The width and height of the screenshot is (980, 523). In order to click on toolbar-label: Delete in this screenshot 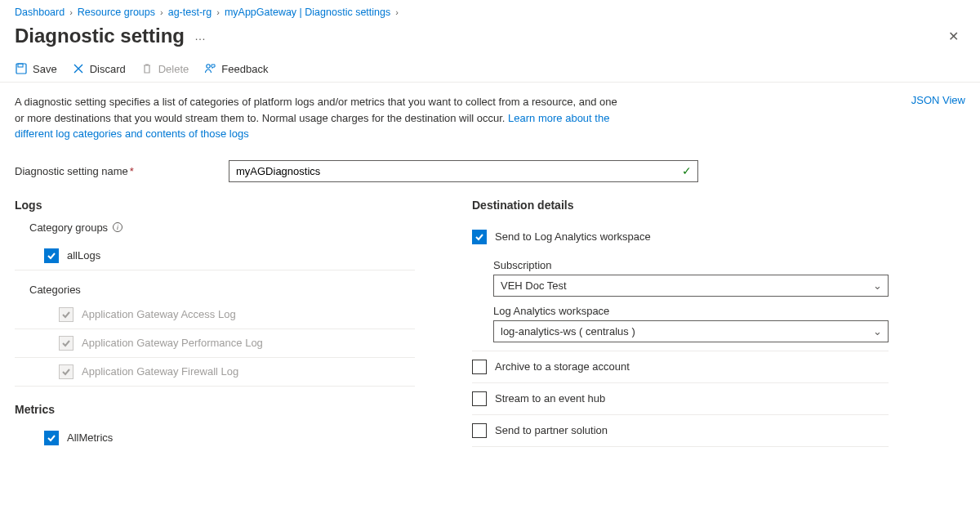, I will do `click(174, 69)`.